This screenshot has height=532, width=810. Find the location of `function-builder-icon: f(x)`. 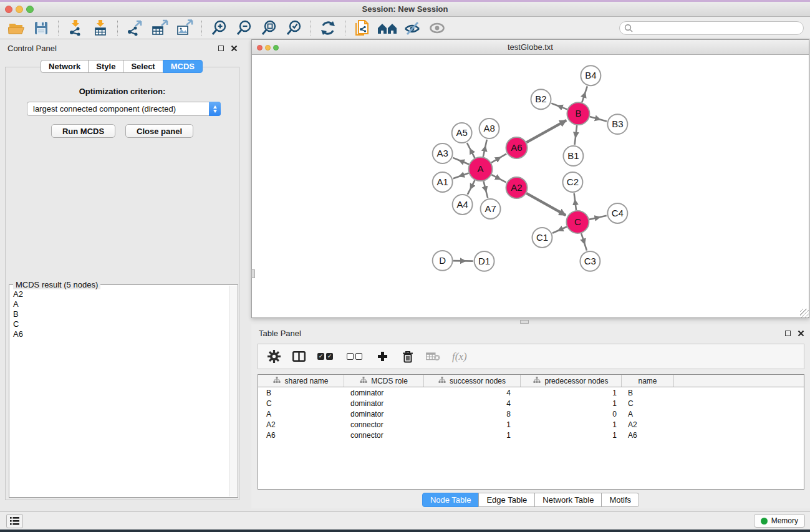

function-builder-icon: f(x) is located at coordinates (460, 357).